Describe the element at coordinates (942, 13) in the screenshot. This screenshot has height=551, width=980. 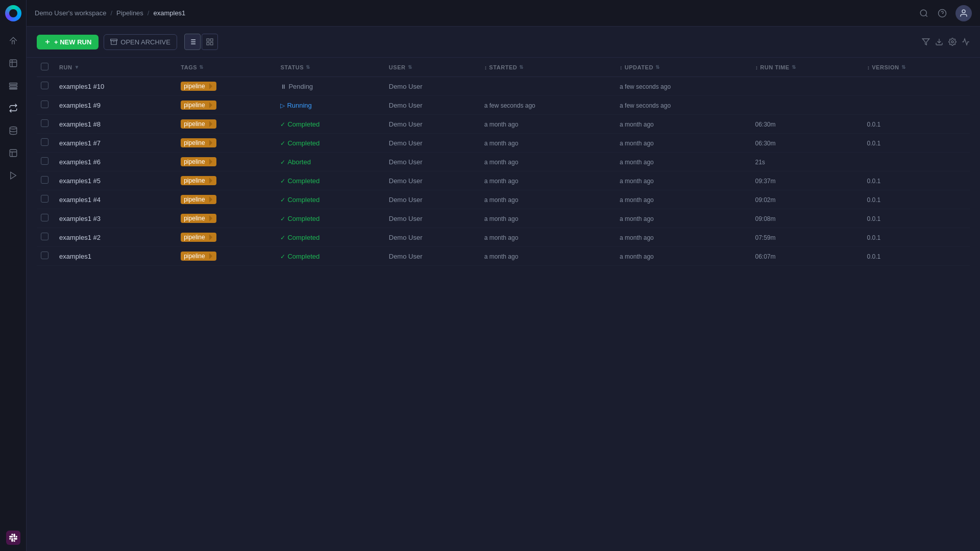
I see `help-icon` at that location.